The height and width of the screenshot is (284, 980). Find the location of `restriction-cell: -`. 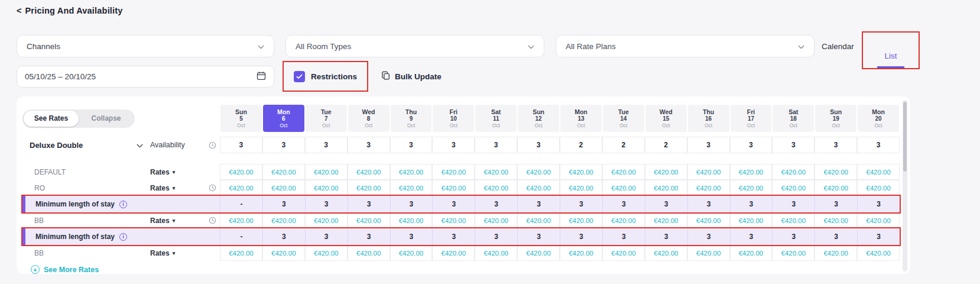

restriction-cell: - is located at coordinates (241, 204).